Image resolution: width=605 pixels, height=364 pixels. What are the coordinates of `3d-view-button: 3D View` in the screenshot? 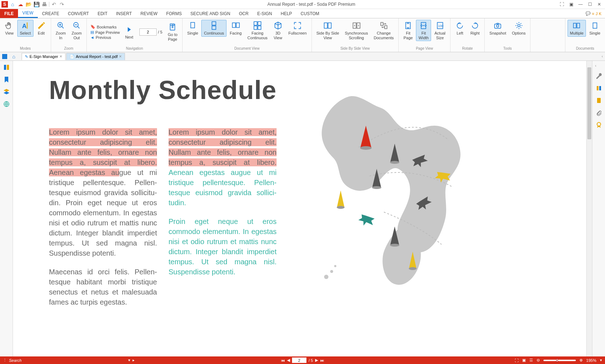 It's located at (278, 30).